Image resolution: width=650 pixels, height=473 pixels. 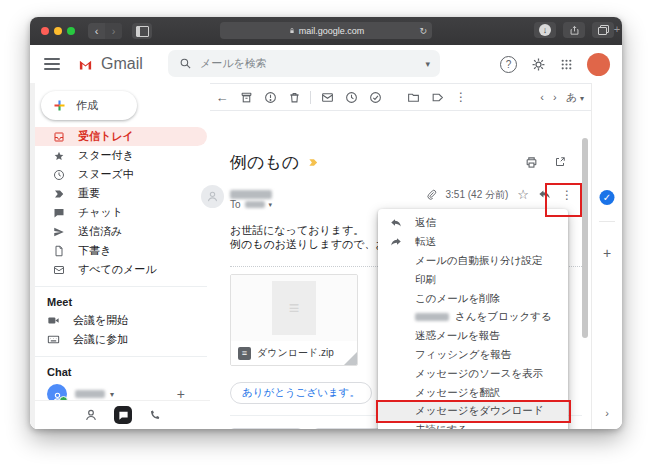 I want to click on menu-item-download-message: メッセージをダウンロード, so click(x=473, y=412).